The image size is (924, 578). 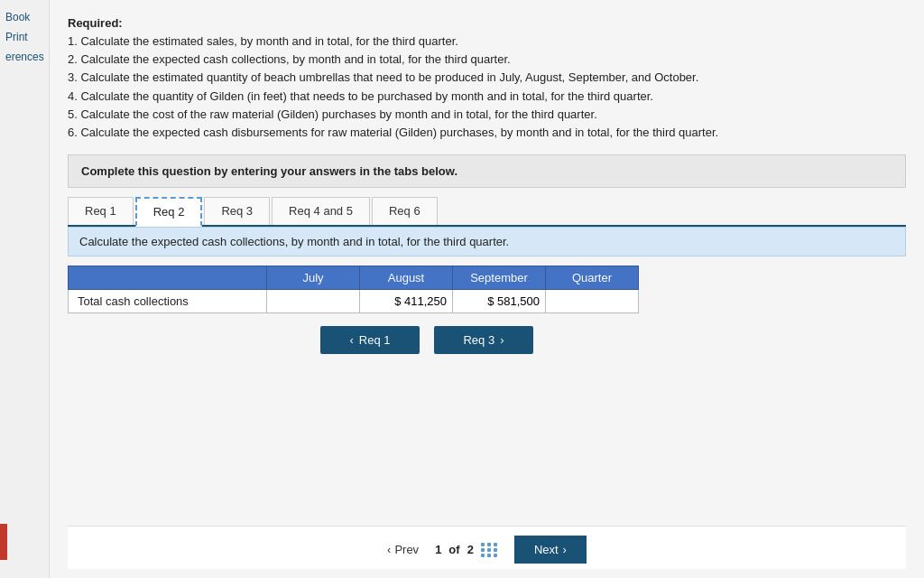 What do you see at coordinates (351, 340) in the screenshot?
I see `prev-chevron-icon: ‹` at bounding box center [351, 340].